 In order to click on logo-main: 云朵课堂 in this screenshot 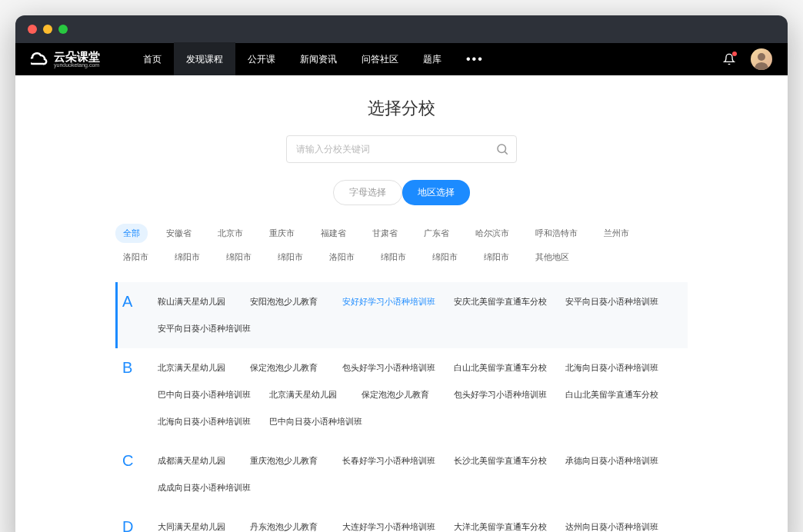, I will do `click(77, 57)`.